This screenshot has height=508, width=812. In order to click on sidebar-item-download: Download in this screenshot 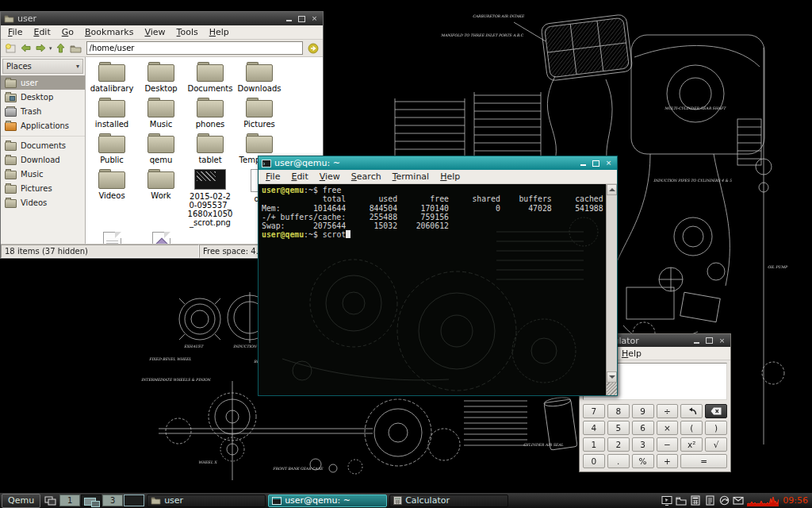, I will do `click(43, 160)`.